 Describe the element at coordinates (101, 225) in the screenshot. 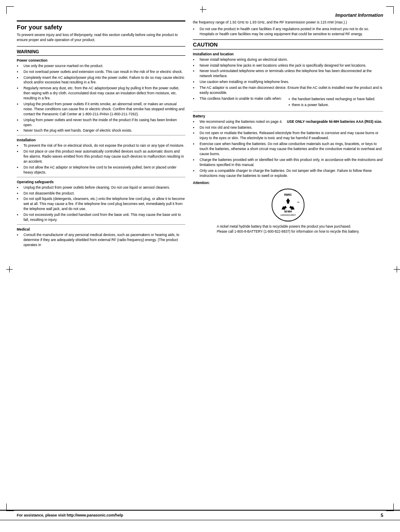

I see `medical-divider` at that location.